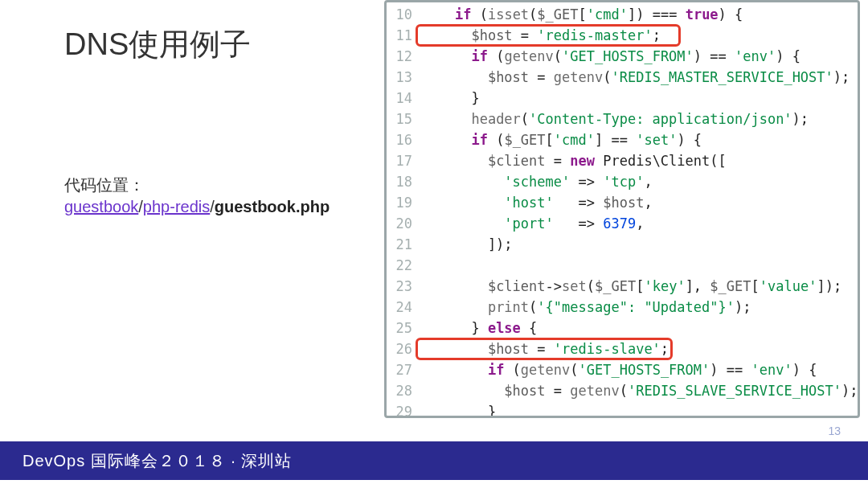 This screenshot has height=484, width=868. Describe the element at coordinates (622, 35) in the screenshot. I see `code-line: 11 $host = 'redis-master';` at that location.